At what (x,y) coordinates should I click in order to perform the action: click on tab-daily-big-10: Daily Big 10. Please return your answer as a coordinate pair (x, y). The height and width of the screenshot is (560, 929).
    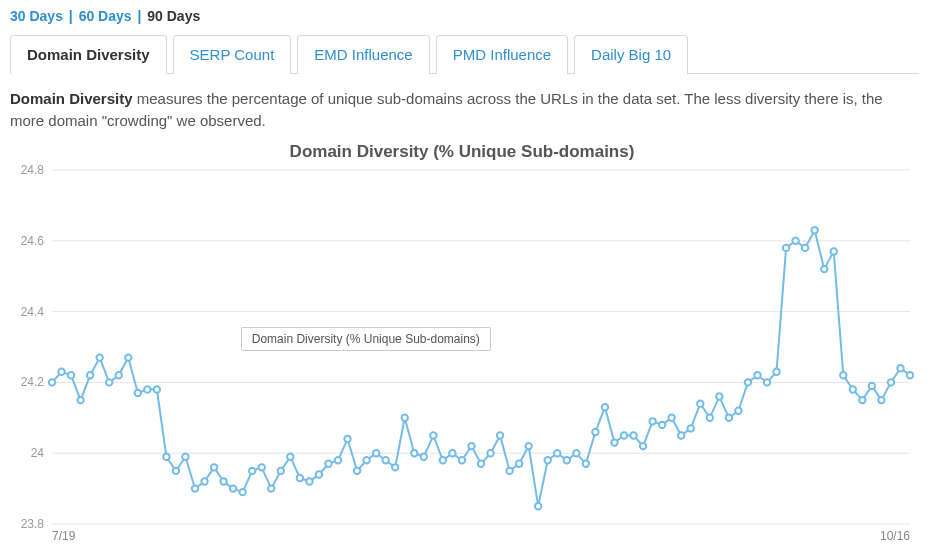
    Looking at the image, I should click on (631, 54).